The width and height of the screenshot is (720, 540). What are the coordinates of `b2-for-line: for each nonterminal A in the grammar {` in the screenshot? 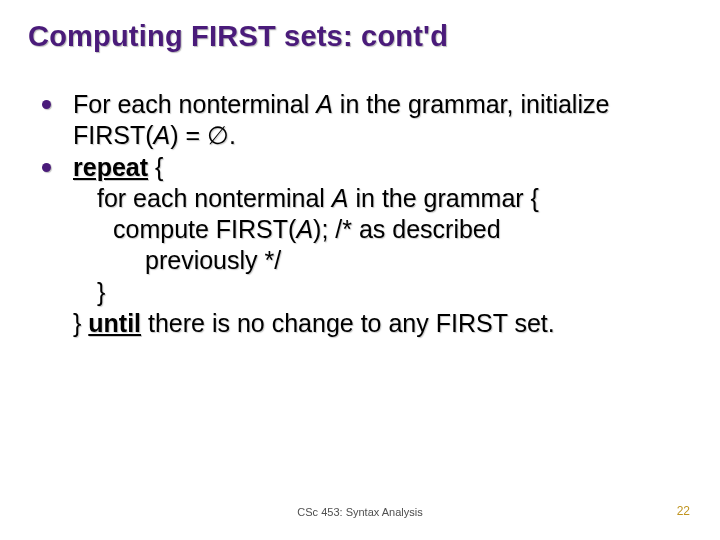 It's located at (380, 198).